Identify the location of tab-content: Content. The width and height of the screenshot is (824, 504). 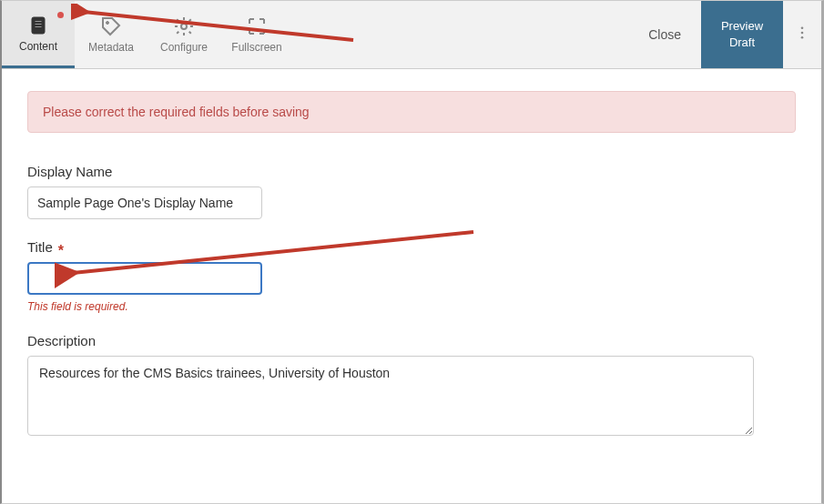
(38, 35).